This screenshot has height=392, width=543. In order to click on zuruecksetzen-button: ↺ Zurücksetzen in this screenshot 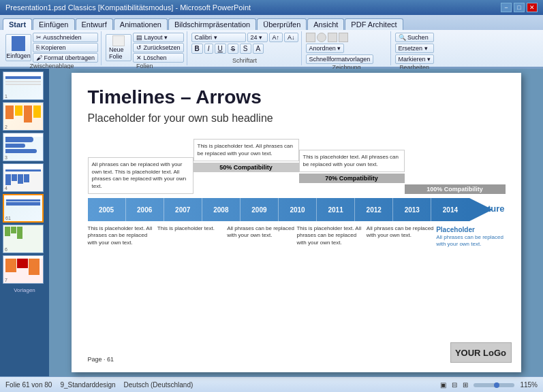, I will do `click(158, 48)`.